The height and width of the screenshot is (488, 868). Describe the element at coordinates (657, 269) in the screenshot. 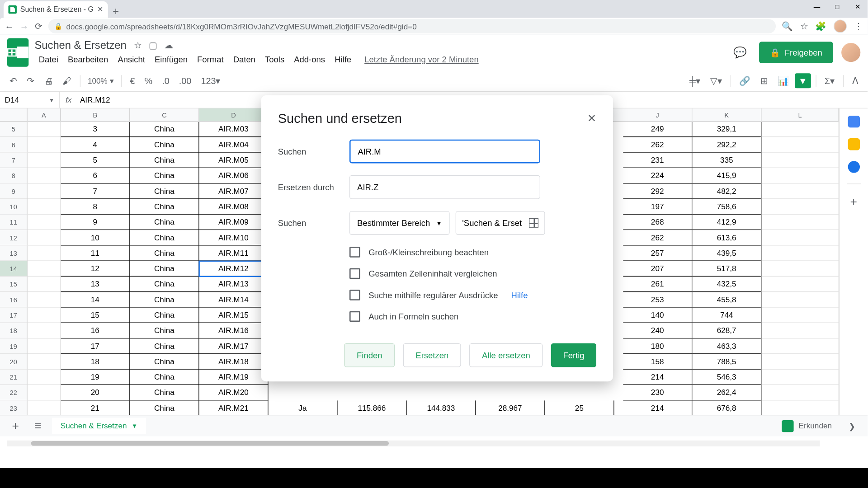

I see `cell: 207` at that location.